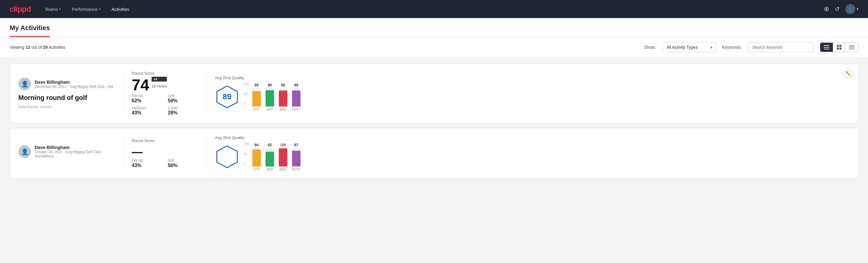 This screenshot has width=868, height=263. What do you see at coordinates (839, 47) in the screenshot?
I see `grid-view-button` at bounding box center [839, 47].